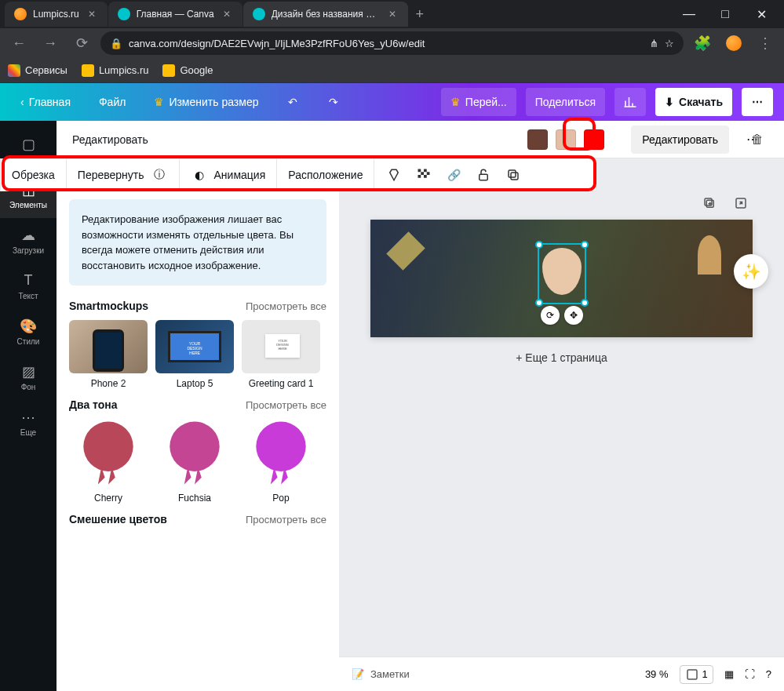 The height and width of the screenshot is (691, 784). I want to click on close-window-button: ✕, so click(761, 14).